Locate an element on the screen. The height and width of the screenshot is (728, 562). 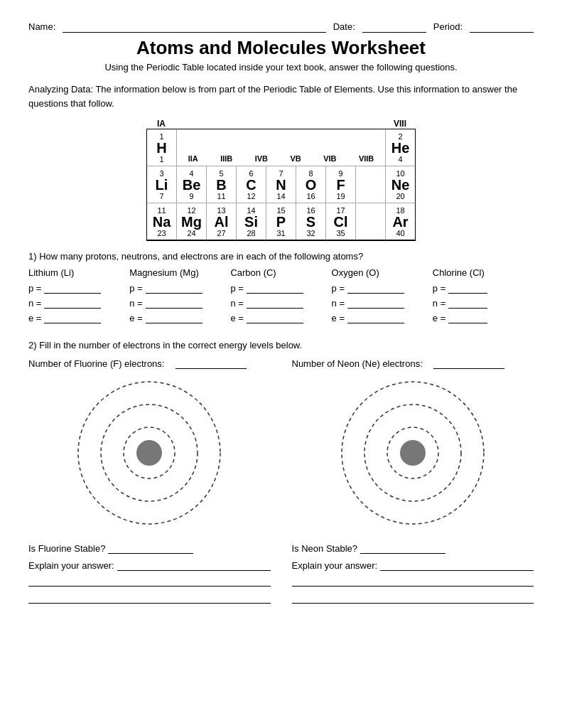
neon-stable-col: Is Neon Stable? Explain your answer: is located at coordinates (414, 576).